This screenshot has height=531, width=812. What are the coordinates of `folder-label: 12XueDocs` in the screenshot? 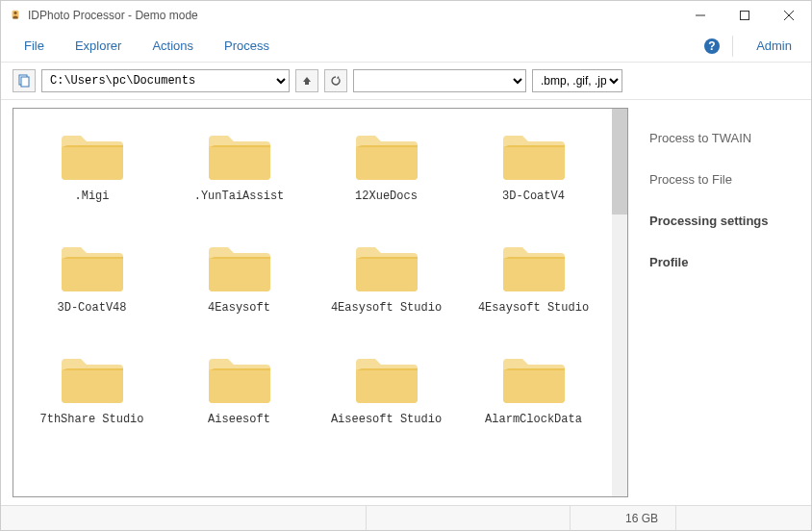 It's located at (387, 196).